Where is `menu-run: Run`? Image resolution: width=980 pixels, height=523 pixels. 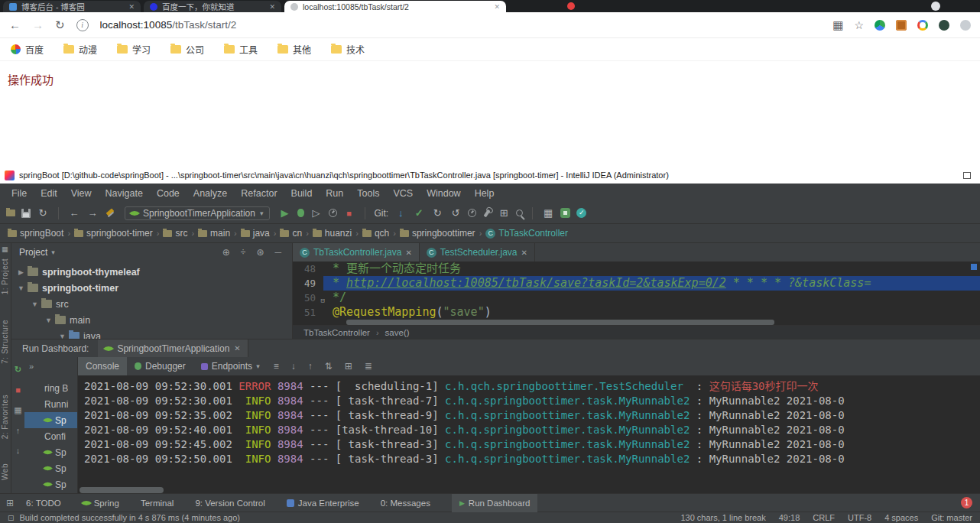 menu-run: Run is located at coordinates (335, 193).